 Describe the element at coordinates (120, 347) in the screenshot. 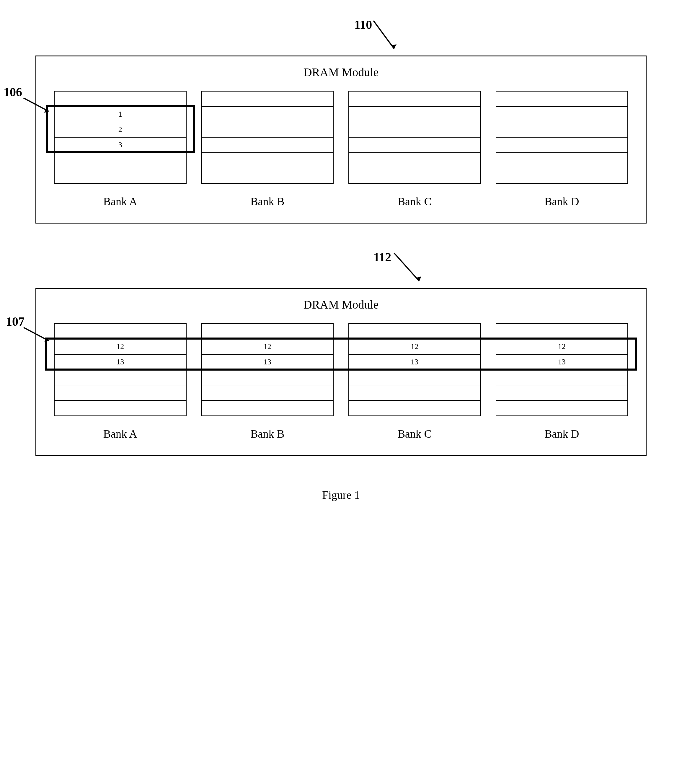

I see `bank-a-112-row1: 12` at that location.